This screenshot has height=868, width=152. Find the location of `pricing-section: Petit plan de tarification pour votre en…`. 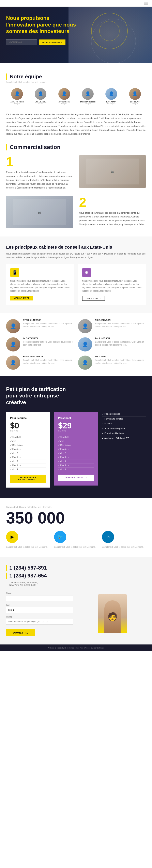

pricing-section: Petit plan de tarification pour votre en… is located at coordinates (76, 437).